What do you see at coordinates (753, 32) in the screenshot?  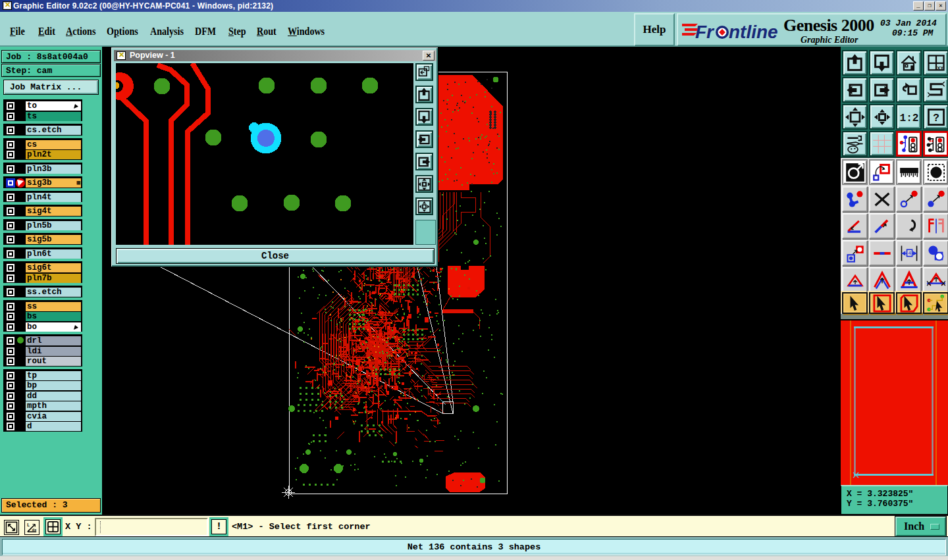 I see `svg-text: ntline` at bounding box center [753, 32].